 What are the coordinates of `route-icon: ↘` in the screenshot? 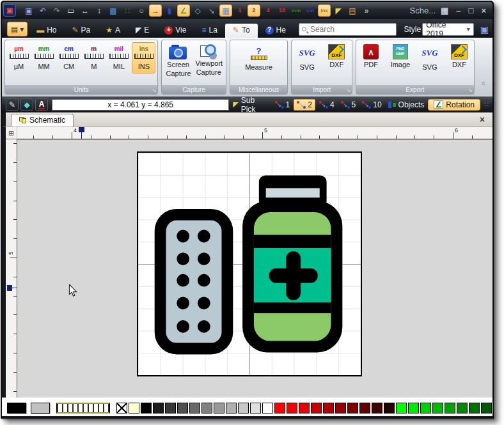 It's located at (212, 10).